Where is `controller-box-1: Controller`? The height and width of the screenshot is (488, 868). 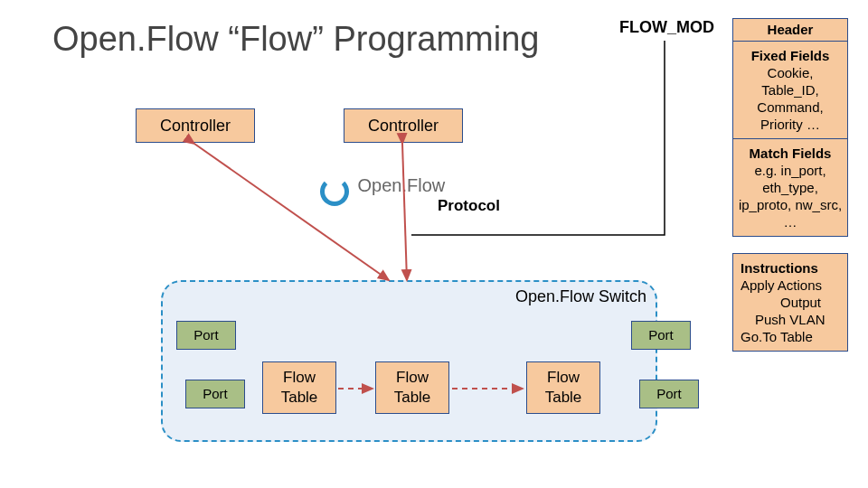 controller-box-1: Controller is located at coordinates (195, 126).